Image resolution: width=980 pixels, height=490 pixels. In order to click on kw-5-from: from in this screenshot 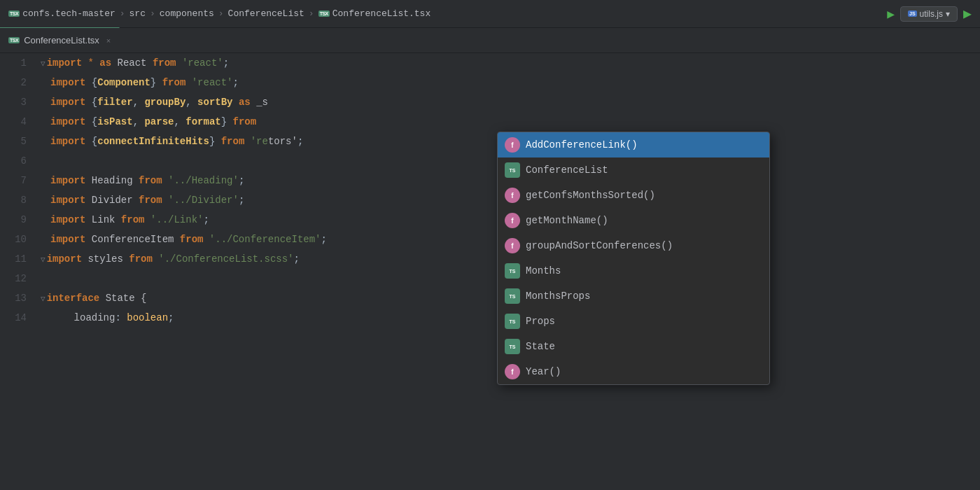, I will do `click(233, 141)`.